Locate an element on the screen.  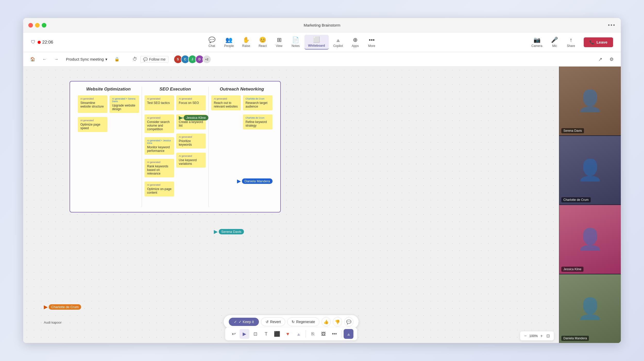
user-label: Audi kapoor is located at coordinates (53, 322).